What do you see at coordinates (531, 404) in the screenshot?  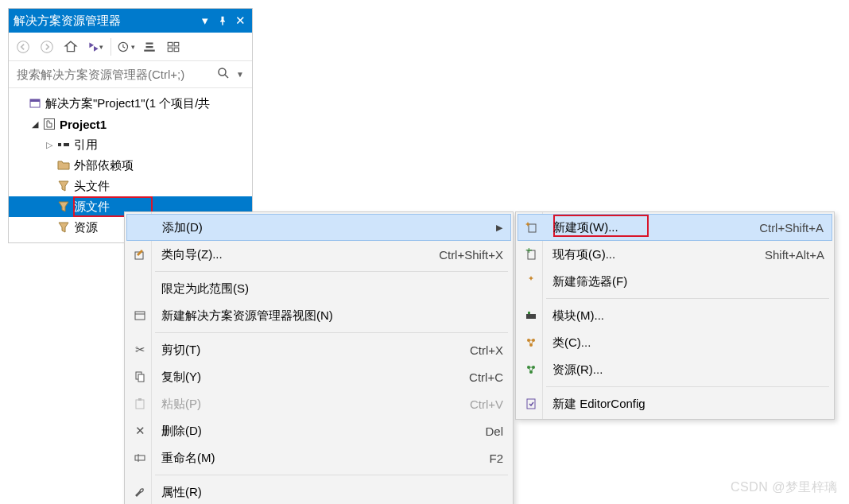 I see `editorconfig-icon` at bounding box center [531, 404].